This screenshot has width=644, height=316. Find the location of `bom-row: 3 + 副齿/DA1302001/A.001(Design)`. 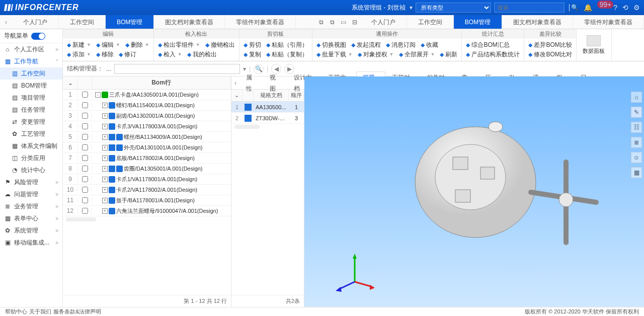

bom-row: 3 + 副齿/DA1302001/A.001(Design) is located at coordinates (147, 116).